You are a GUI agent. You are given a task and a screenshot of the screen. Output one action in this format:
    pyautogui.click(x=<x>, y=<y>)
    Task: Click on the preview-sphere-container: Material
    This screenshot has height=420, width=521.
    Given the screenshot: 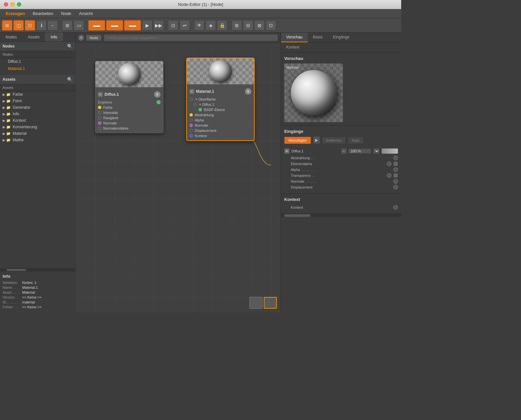 What is the action you would take?
    pyautogui.click(x=314, y=93)
    